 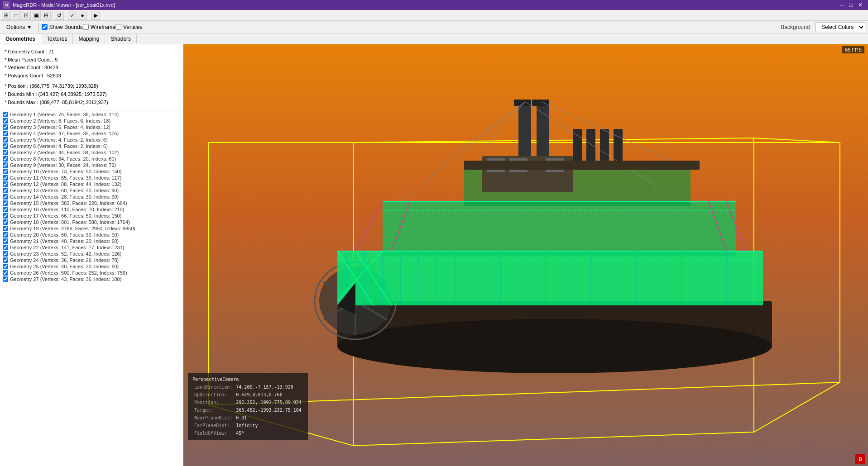 I want to click on list-item: Geometry 5 (Vertexs: 4, Faces: 2, Indexs…, so click(x=91, y=140).